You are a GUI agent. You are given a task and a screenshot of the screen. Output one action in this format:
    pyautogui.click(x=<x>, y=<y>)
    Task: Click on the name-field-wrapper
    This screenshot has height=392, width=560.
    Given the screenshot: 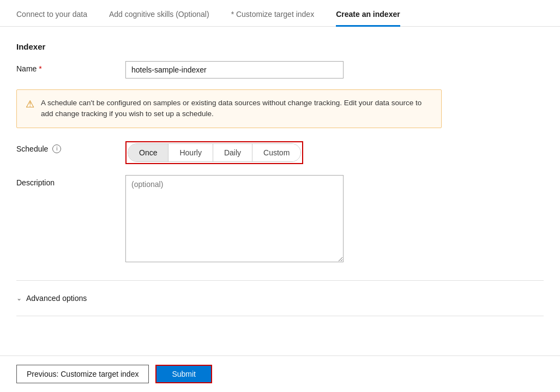 What is the action you would take?
    pyautogui.click(x=234, y=70)
    